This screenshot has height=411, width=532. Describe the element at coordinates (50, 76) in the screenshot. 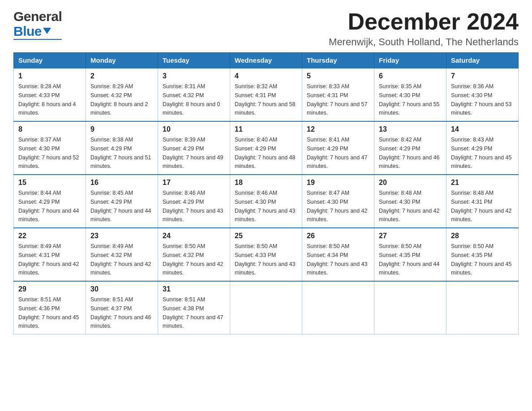

I see `day-number: 1` at that location.